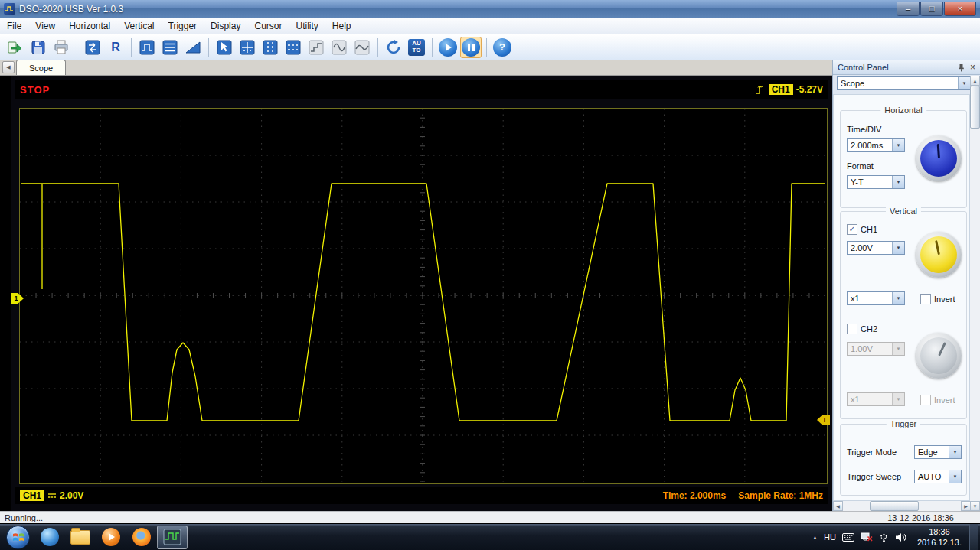 This screenshot has width=980, height=550. Describe the element at coordinates (341, 26) in the screenshot. I see `menu-help: Help` at that location.